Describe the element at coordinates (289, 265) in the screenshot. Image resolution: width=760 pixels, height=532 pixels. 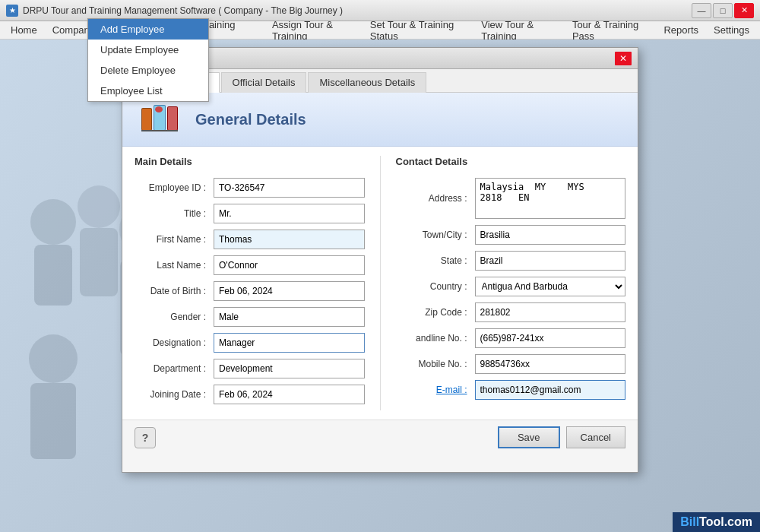
I see `last-name-input` at that location.